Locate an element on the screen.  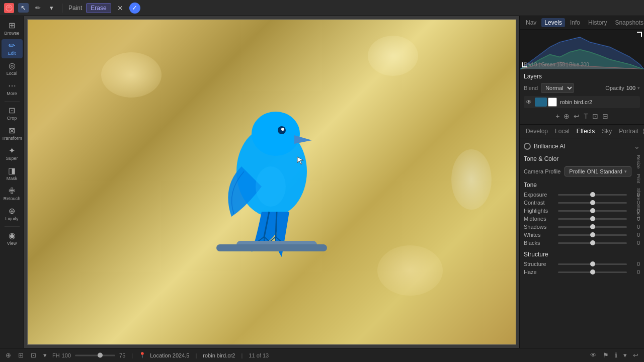
eye-btn: 👁 is located at coordinates (594, 355).